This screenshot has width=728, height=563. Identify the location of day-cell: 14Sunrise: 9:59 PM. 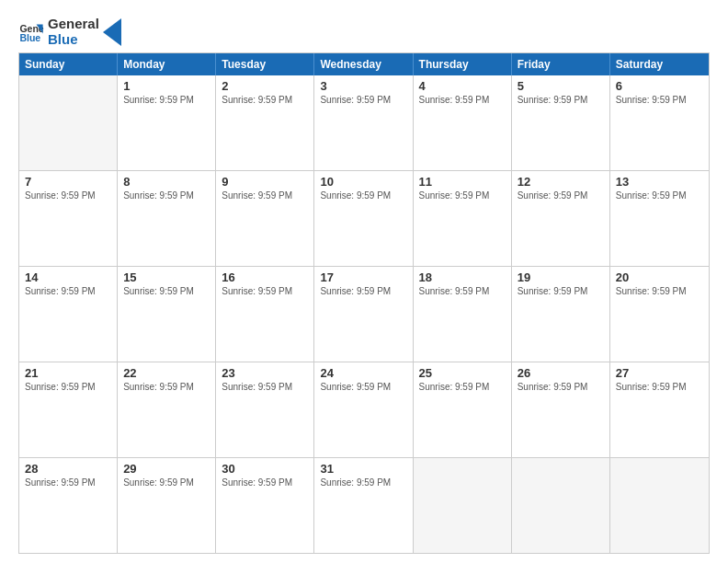
(68, 315).